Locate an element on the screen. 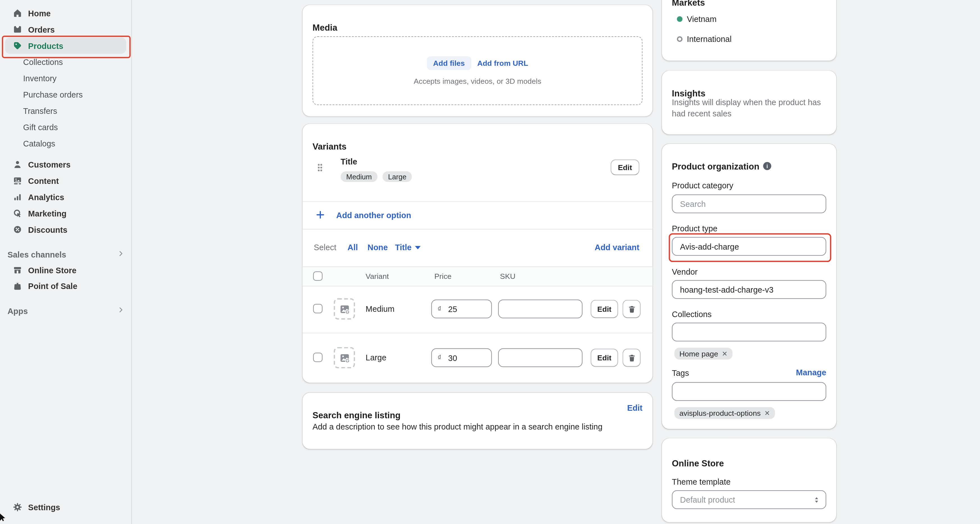 Image resolution: width=980 pixels, height=524 pixels. option-name: Title is located at coordinates (349, 161).